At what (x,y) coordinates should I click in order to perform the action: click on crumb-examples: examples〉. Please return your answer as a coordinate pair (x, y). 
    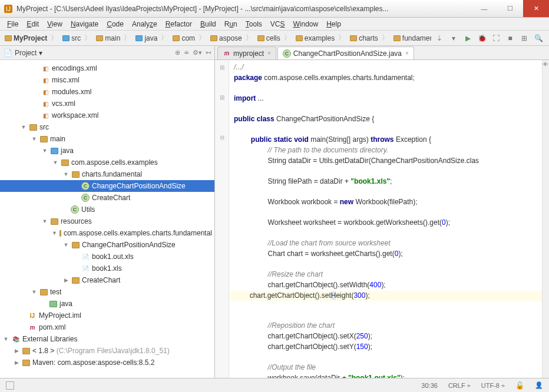
    Looking at the image, I should click on (320, 38).